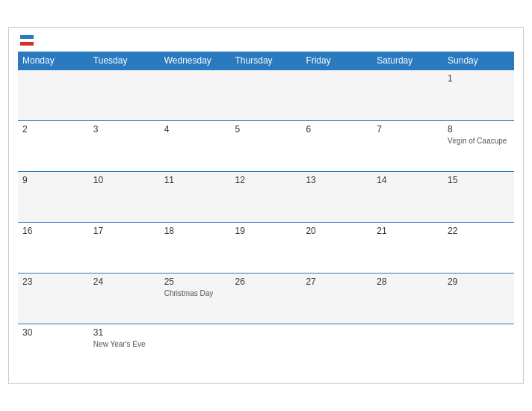 The image size is (532, 411). Describe the element at coordinates (196, 129) in the screenshot. I see `day-number: 4` at that location.